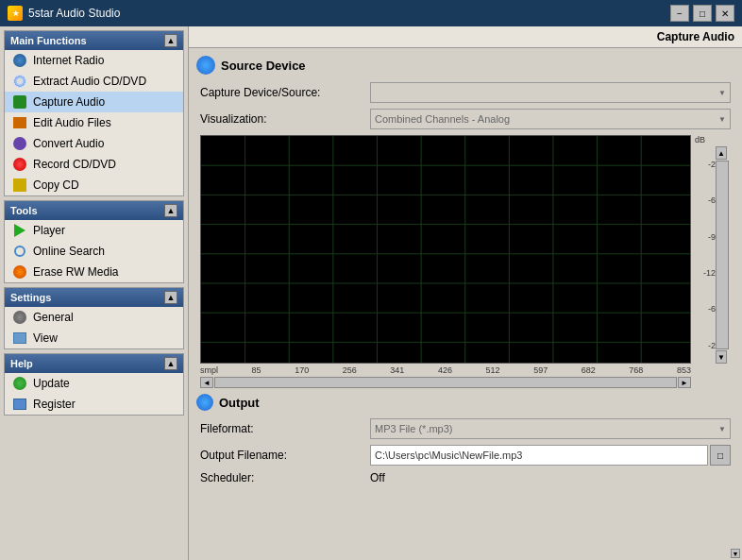 This screenshot has height=560, width=742. What do you see at coordinates (20, 230) in the screenshot?
I see `player-icon` at bounding box center [20, 230].